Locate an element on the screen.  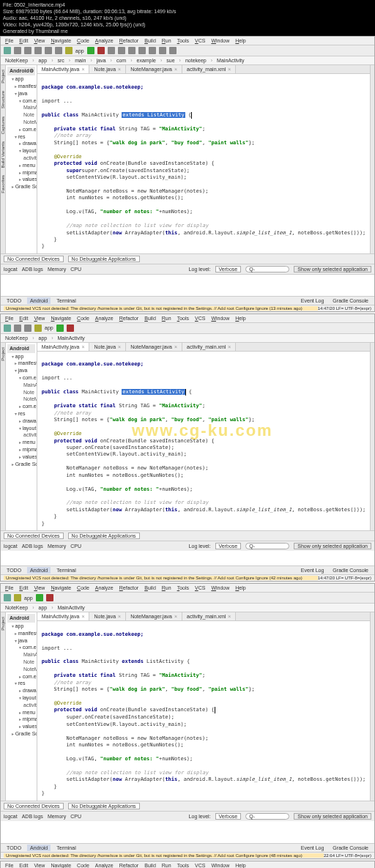
crumb-7: sue is located at coordinates (170, 60).